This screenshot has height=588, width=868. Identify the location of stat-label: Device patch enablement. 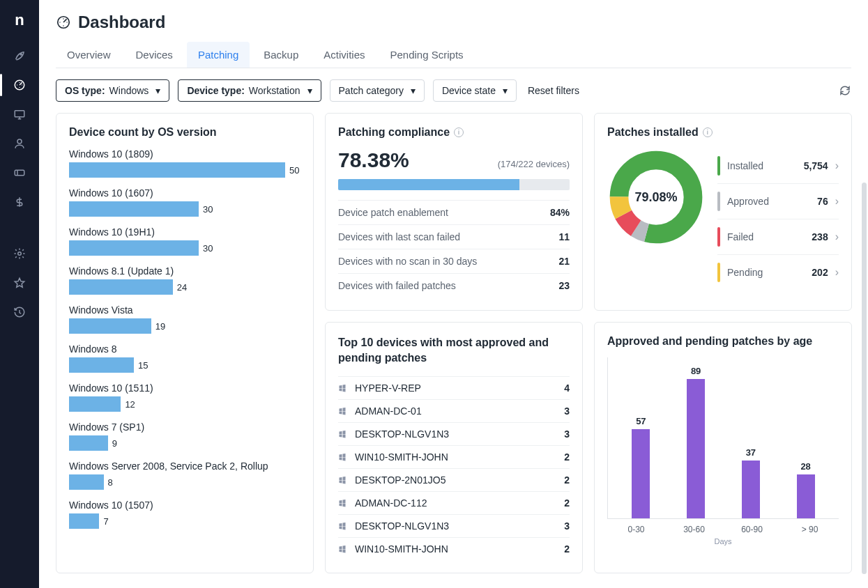
(393, 212).